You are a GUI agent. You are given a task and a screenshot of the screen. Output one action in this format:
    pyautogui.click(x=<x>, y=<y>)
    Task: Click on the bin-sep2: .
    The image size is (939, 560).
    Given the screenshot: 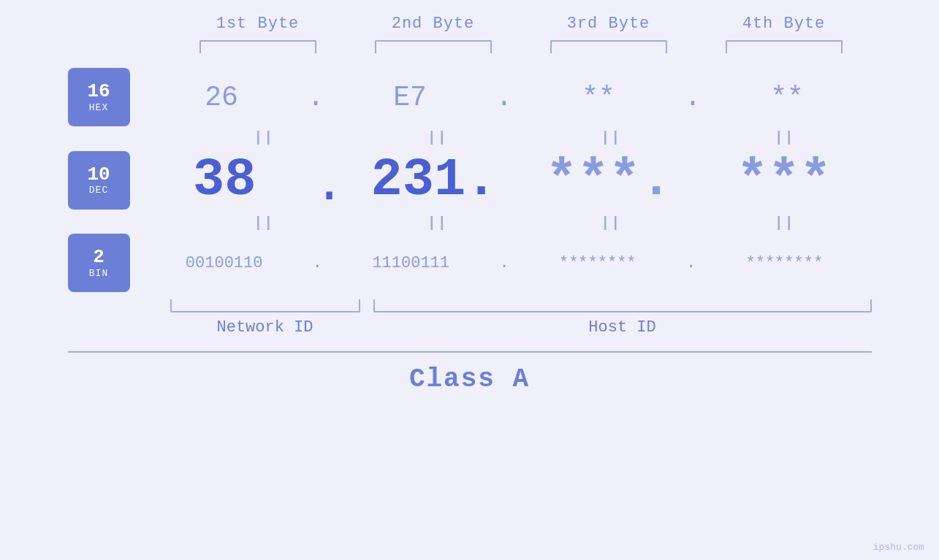 What is the action you would take?
    pyautogui.click(x=504, y=263)
    